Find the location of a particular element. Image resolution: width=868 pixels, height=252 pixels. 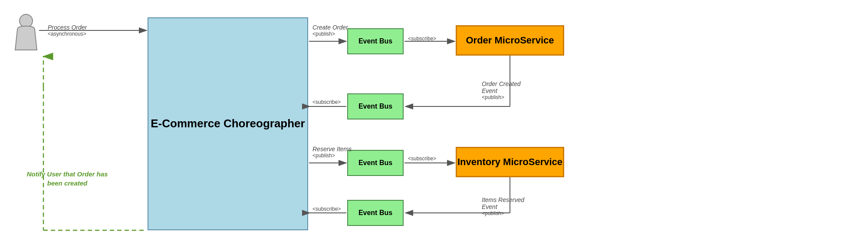

items-reserved-label: Items Reserved Event <publish> is located at coordinates (503, 206).